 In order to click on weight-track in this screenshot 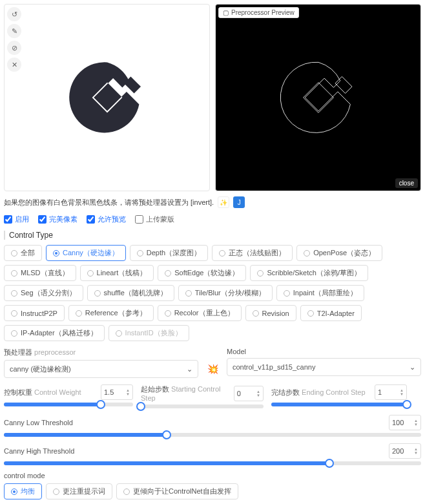, I will do `click(68, 404)`.